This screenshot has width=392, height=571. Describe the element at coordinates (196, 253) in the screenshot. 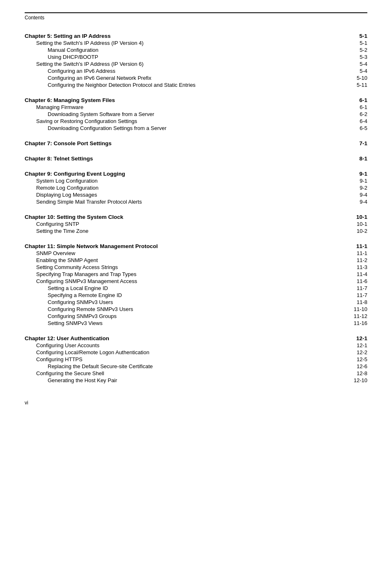

I see `toc-entry-6-0: SNMP Overview11-1` at that location.